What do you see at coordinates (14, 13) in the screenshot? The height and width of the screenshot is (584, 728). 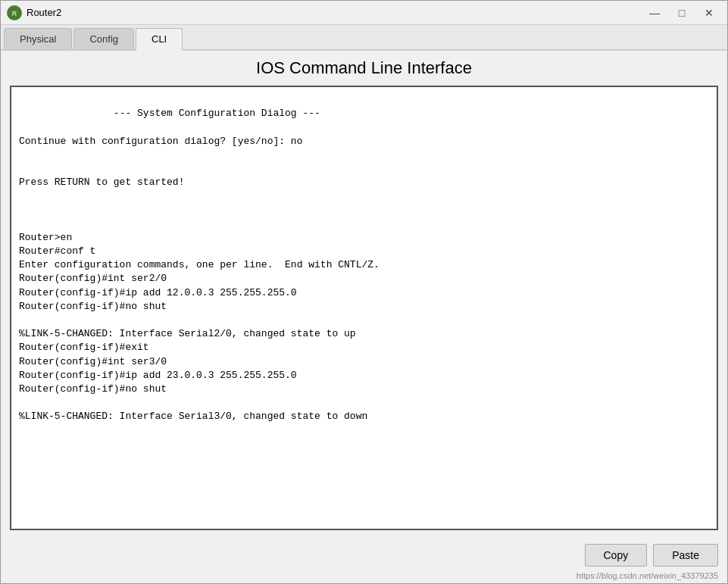 I see `app-icon: R` at bounding box center [14, 13].